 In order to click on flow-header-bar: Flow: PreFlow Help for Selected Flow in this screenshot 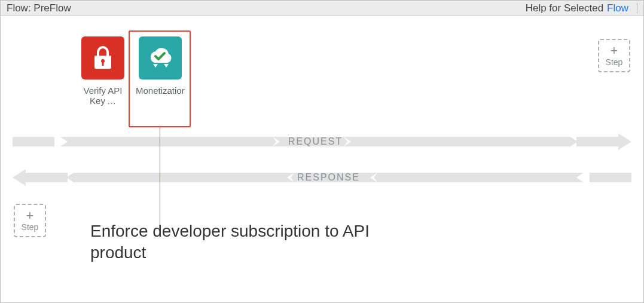, I will do `click(322, 8)`.